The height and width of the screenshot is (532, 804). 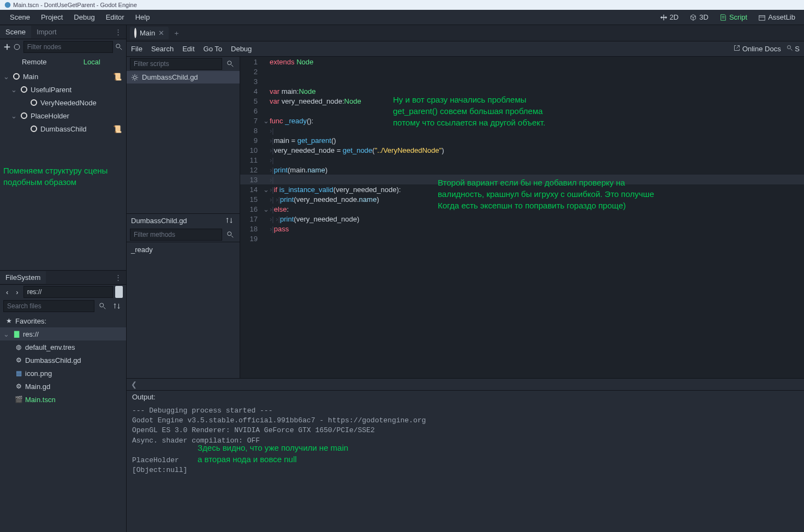 What do you see at coordinates (15, 32) in the screenshot?
I see `tab-scene: Scene` at bounding box center [15, 32].